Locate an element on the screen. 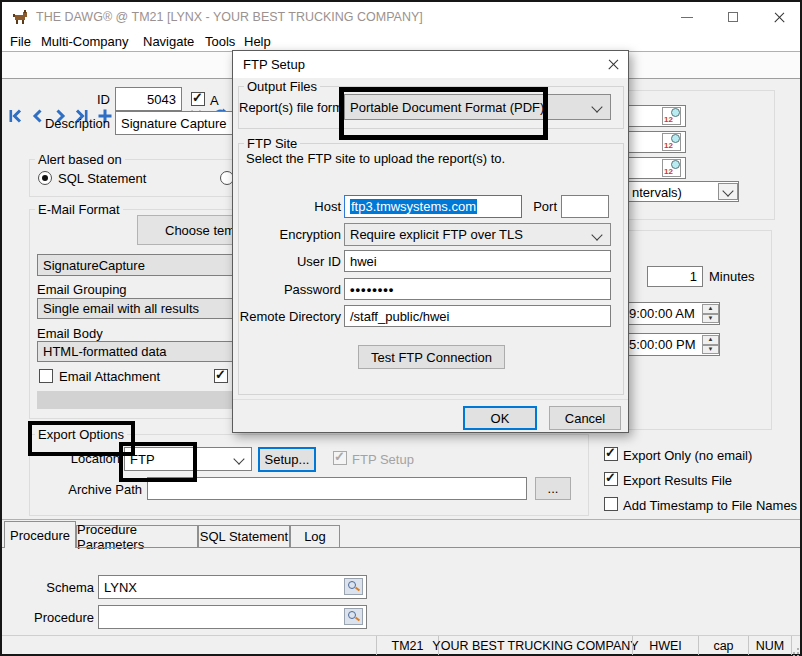 The height and width of the screenshot is (656, 802). format-value: Portable Document Format (PDF) is located at coordinates (447, 108).